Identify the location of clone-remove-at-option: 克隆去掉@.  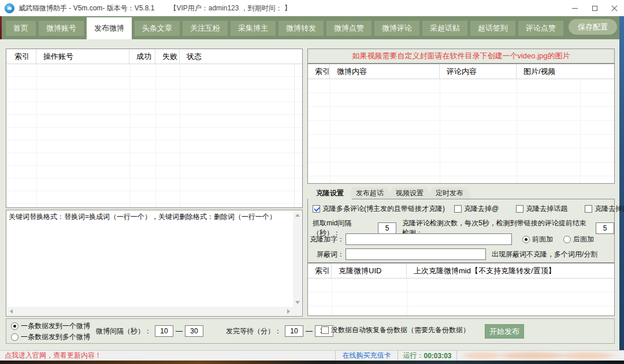
(476, 209).